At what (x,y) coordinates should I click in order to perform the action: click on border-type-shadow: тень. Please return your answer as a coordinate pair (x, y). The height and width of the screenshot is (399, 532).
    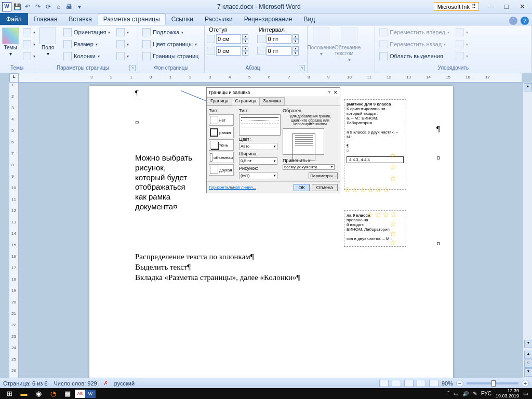
    Looking at the image, I should click on (221, 145).